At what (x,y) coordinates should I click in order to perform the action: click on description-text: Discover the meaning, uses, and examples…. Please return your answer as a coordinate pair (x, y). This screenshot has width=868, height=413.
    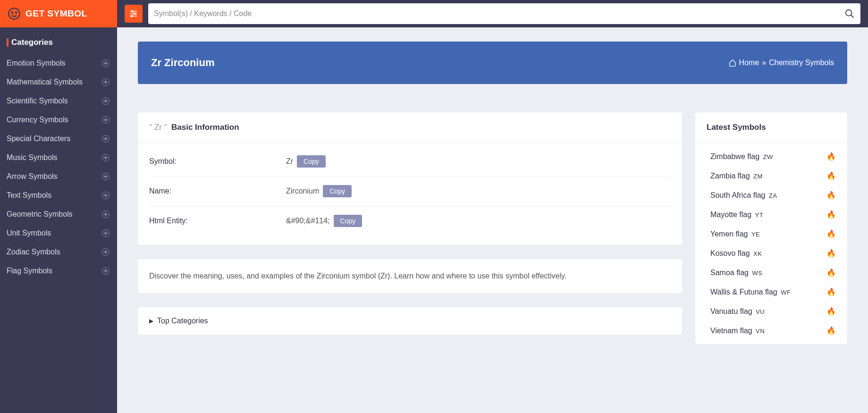
    Looking at the image, I should click on (358, 276).